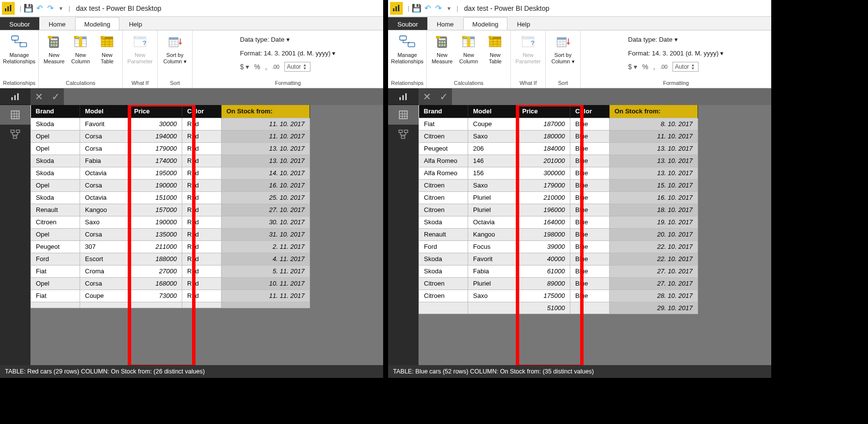  What do you see at coordinates (559, 295) in the screenshot?
I see `table-row: CitroenSaxo175000Blue28. 10. 2017` at bounding box center [559, 295].